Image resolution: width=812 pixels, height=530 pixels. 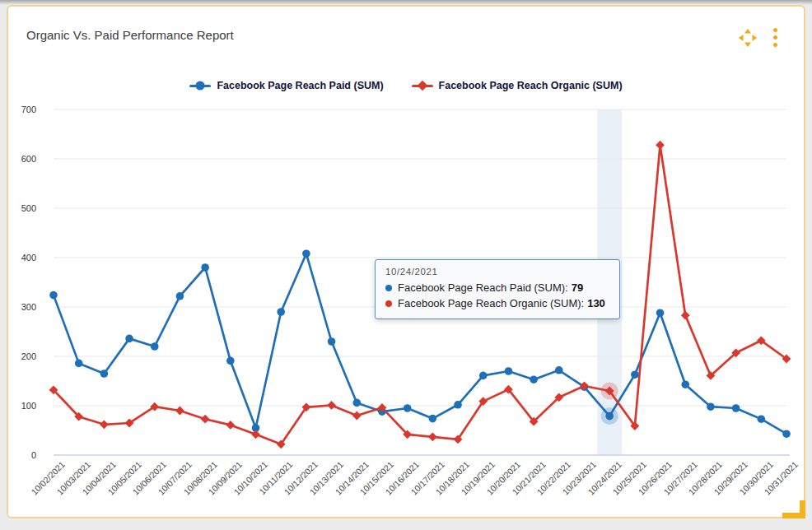 I want to click on diamond-marker-icon, so click(x=422, y=86).